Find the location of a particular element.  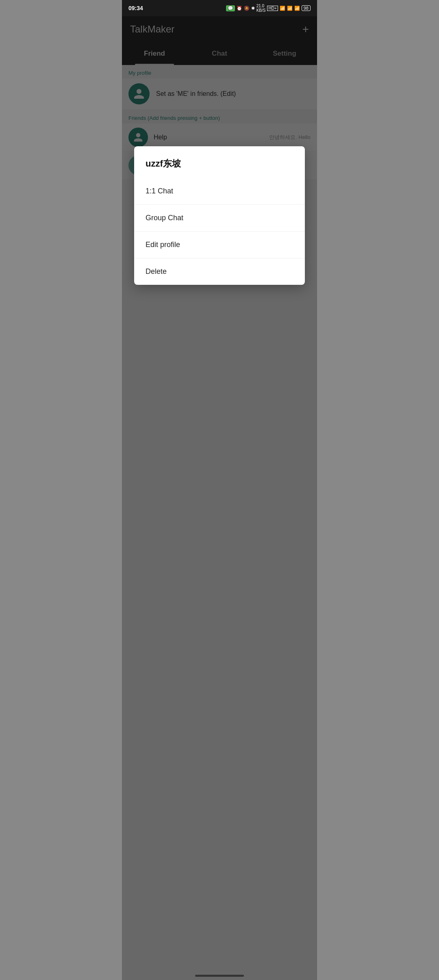

status-icons: 💬 ⏰ 🔕 ✱ 21.0KB/S HD+ 📶 📶 📶 98 is located at coordinates (268, 8).